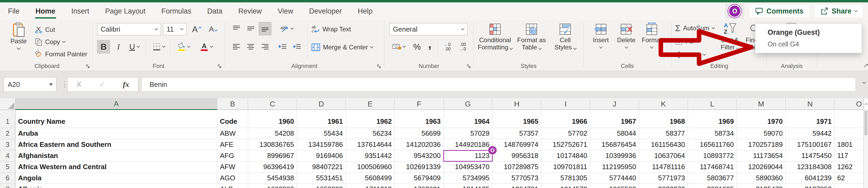 Image resolution: width=868 pixels, height=188 pixels. Describe the element at coordinates (232, 186) in the screenshot. I see `cell-B7: ALB` at that location.